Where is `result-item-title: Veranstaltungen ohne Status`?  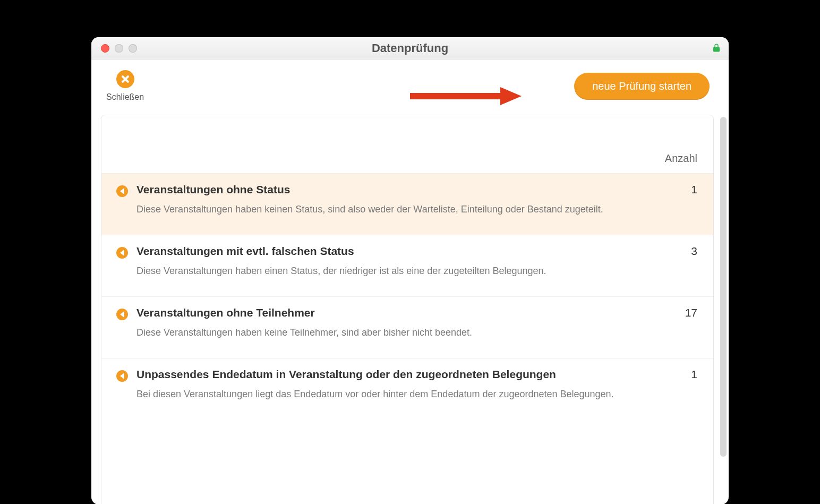 result-item-title: Veranstaltungen ohne Status is located at coordinates (213, 190).